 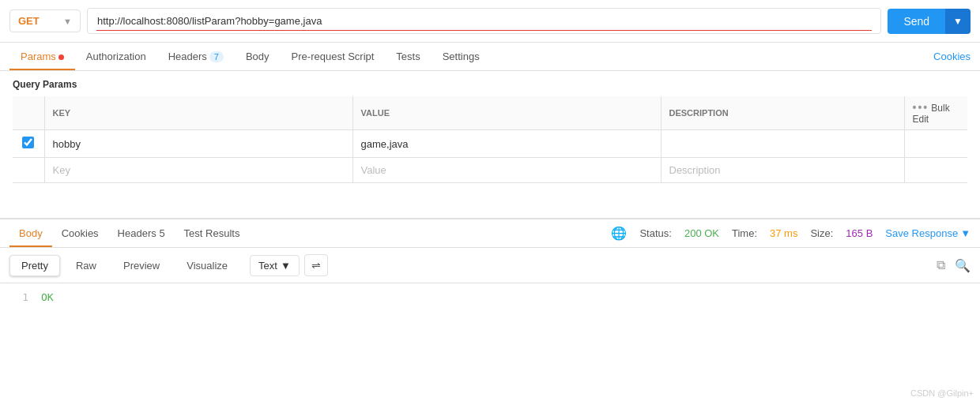 I want to click on row-description-cell, so click(x=782, y=144).